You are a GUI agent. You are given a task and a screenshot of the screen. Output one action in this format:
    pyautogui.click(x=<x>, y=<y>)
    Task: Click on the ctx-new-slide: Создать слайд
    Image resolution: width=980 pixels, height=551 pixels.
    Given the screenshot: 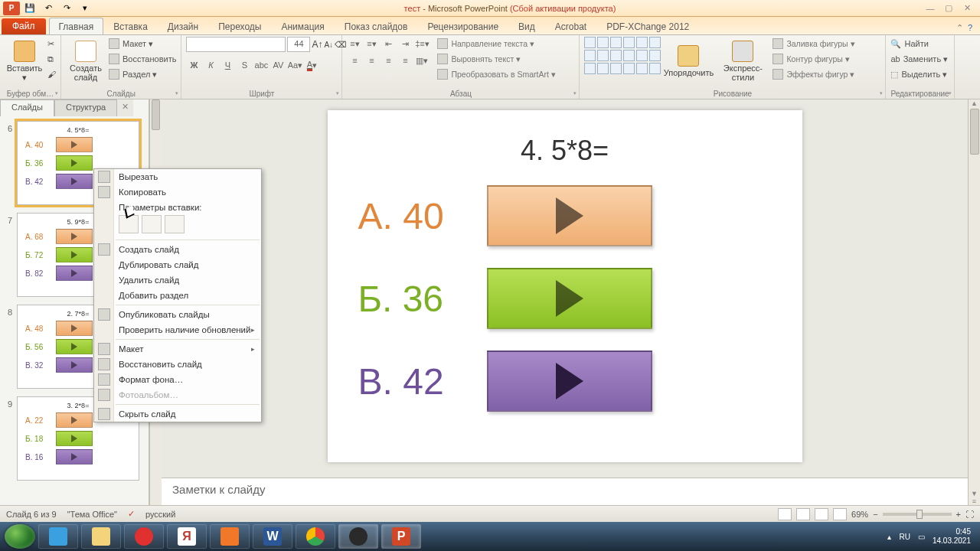 What is the action you would take?
    pyautogui.click(x=178, y=249)
    